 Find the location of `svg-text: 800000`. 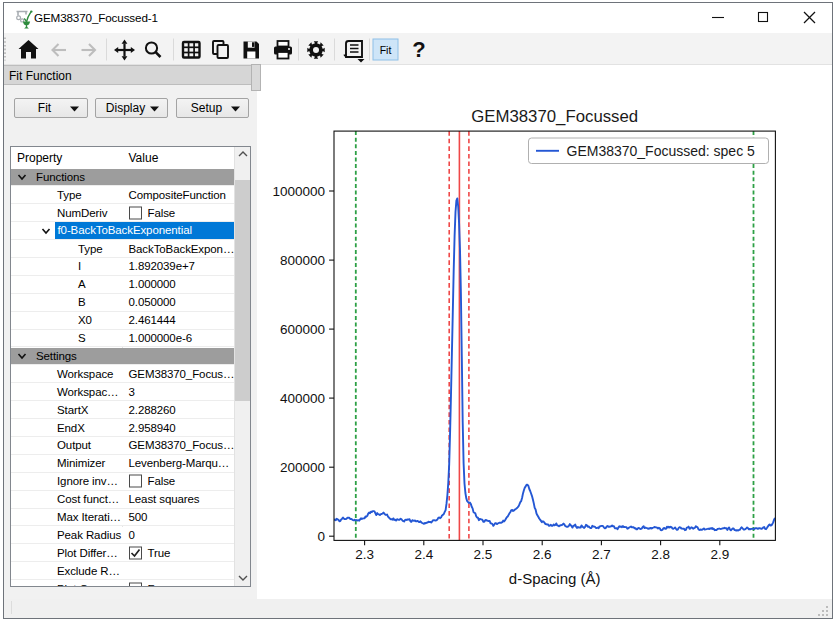

svg-text: 800000 is located at coordinates (302, 260).